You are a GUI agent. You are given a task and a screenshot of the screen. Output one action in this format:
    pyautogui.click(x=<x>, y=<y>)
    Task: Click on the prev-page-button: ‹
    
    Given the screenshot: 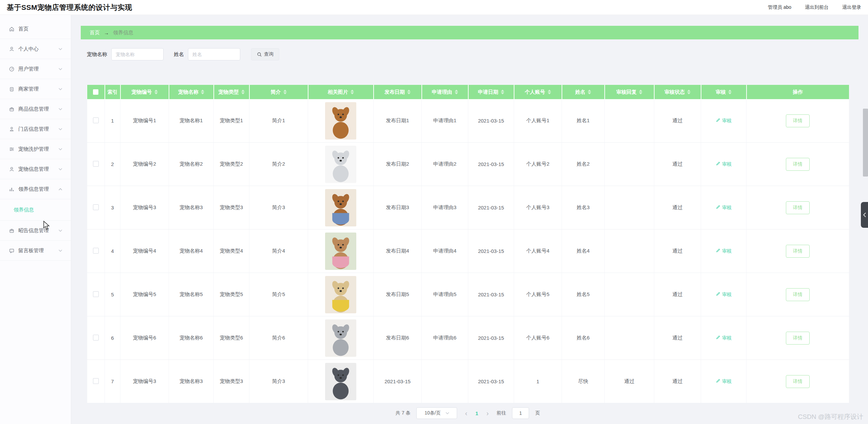 What is the action you would take?
    pyautogui.click(x=466, y=413)
    